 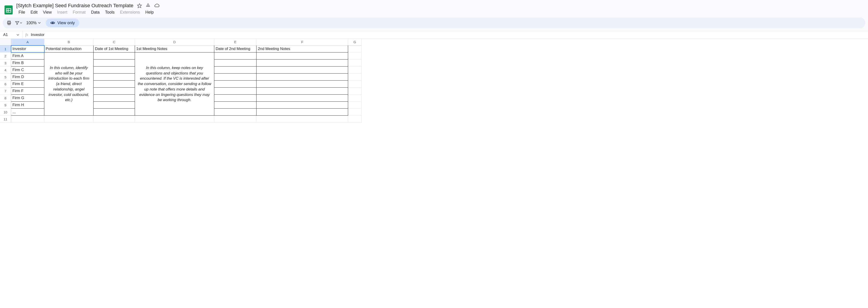 What do you see at coordinates (302, 84) in the screenshot?
I see `cell-F6` at bounding box center [302, 84].